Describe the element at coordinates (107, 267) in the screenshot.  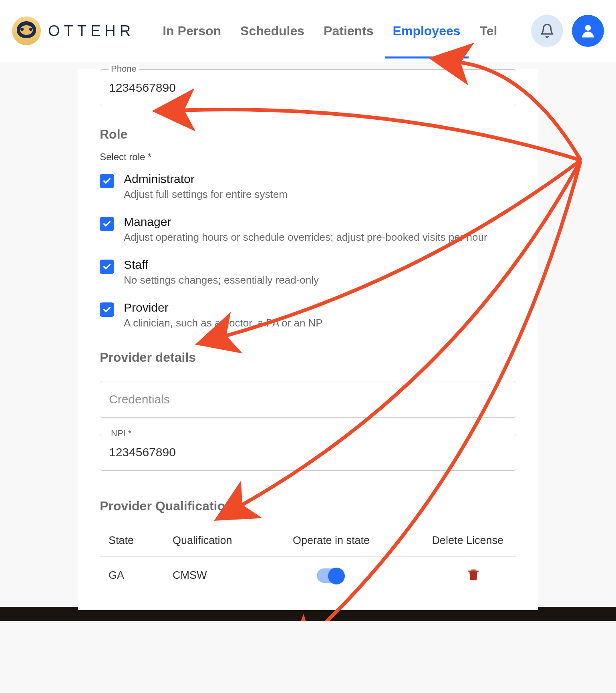
I see `role-checkbox-staff` at that location.